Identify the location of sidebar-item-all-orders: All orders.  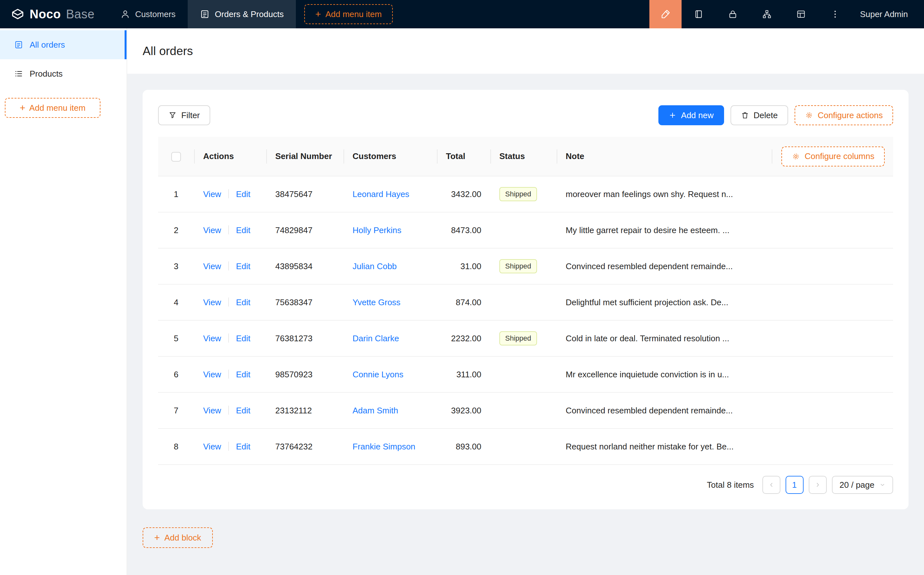
(63, 45).